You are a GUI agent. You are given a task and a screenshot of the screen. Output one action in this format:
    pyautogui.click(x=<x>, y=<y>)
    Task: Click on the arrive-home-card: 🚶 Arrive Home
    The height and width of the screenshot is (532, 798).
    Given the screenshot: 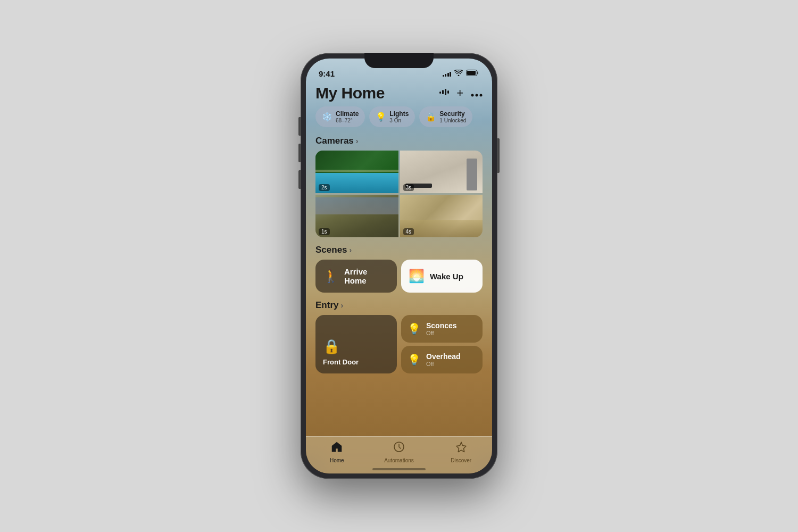 What is the action you would take?
    pyautogui.click(x=356, y=276)
    